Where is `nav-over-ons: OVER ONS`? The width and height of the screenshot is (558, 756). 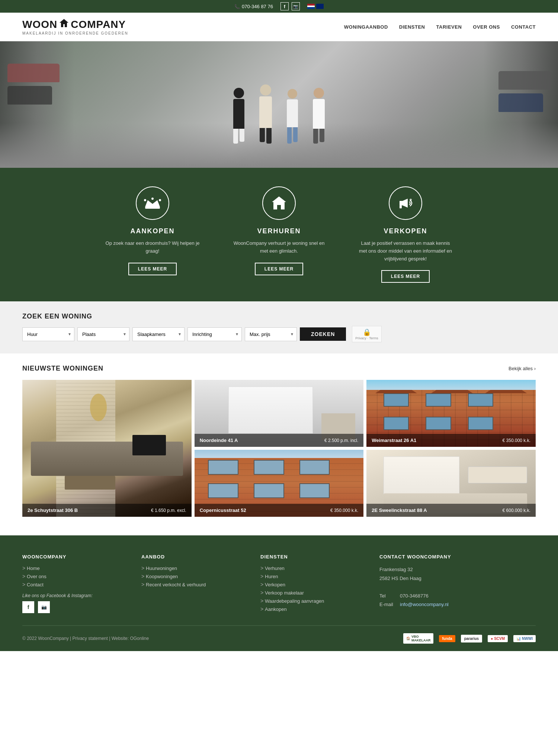 nav-over-ons: OVER ONS is located at coordinates (487, 27).